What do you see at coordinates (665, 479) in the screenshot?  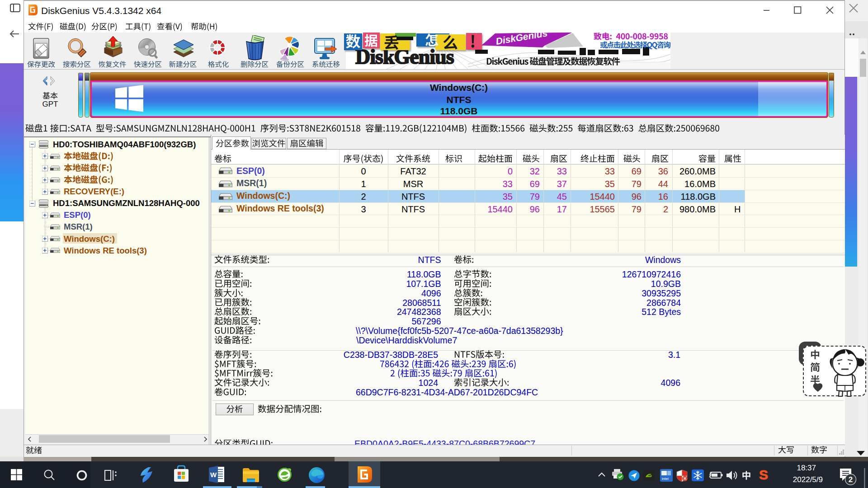 I see `svg-text: intel` at bounding box center [665, 479].